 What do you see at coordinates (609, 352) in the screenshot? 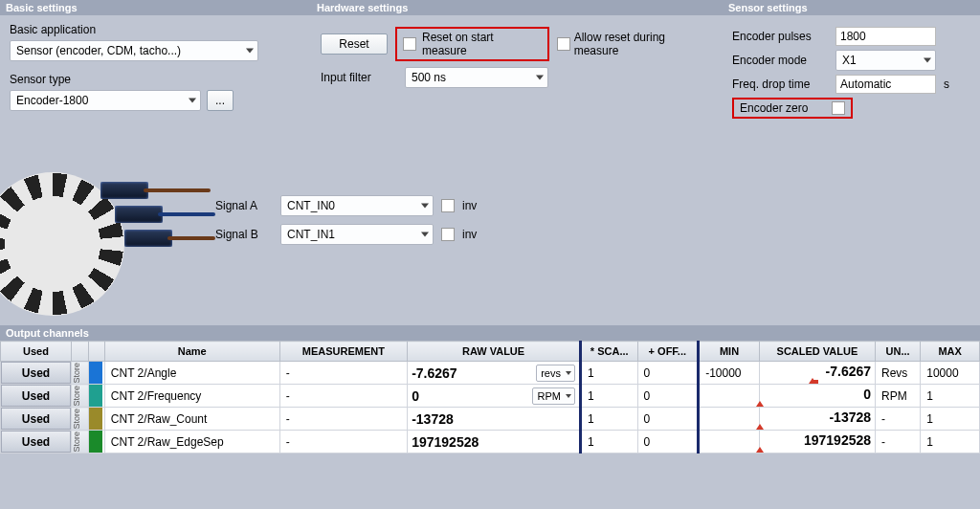
I see `col-scale: * SCA...` at bounding box center [609, 352].